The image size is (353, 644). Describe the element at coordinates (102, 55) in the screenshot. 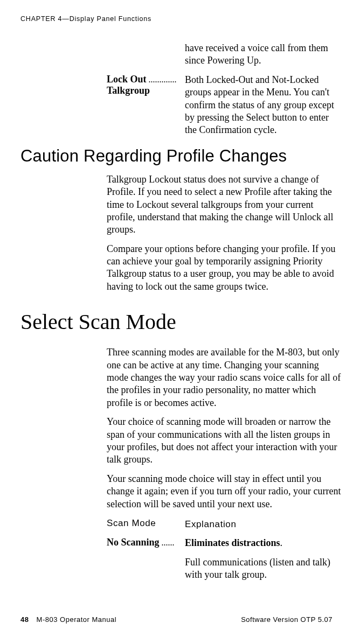

I see `empty-label` at that location.